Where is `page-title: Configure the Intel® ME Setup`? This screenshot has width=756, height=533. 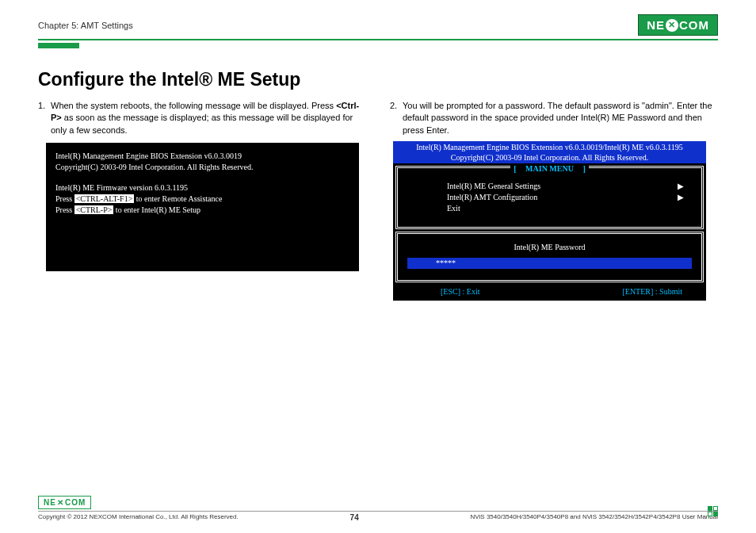
page-title: Configure the Intel® ME Setup is located at coordinates (378, 79).